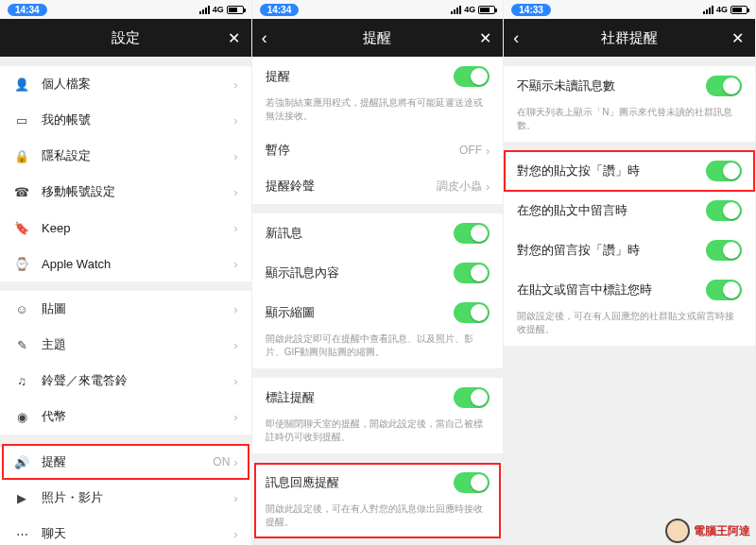 This screenshot has height=545, width=756. What do you see at coordinates (22, 85) in the screenshot?
I see `person-icon: 👤` at bounding box center [22, 85].